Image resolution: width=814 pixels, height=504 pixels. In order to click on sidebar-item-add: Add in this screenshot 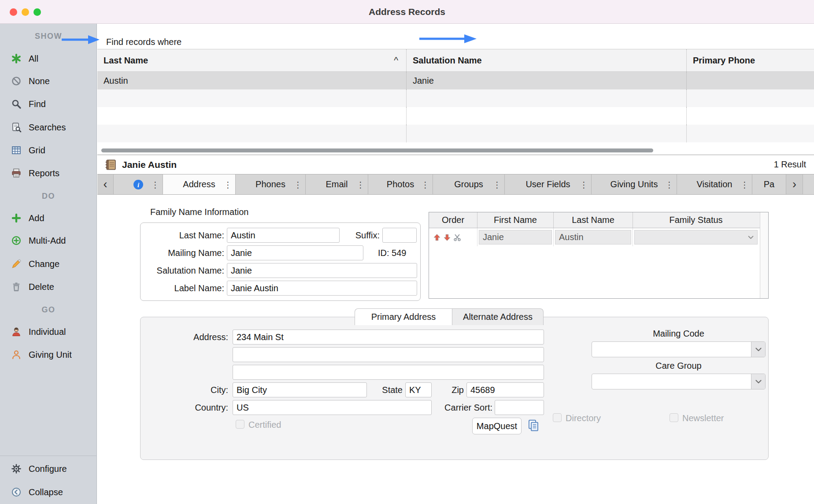, I will do `click(48, 218)`.